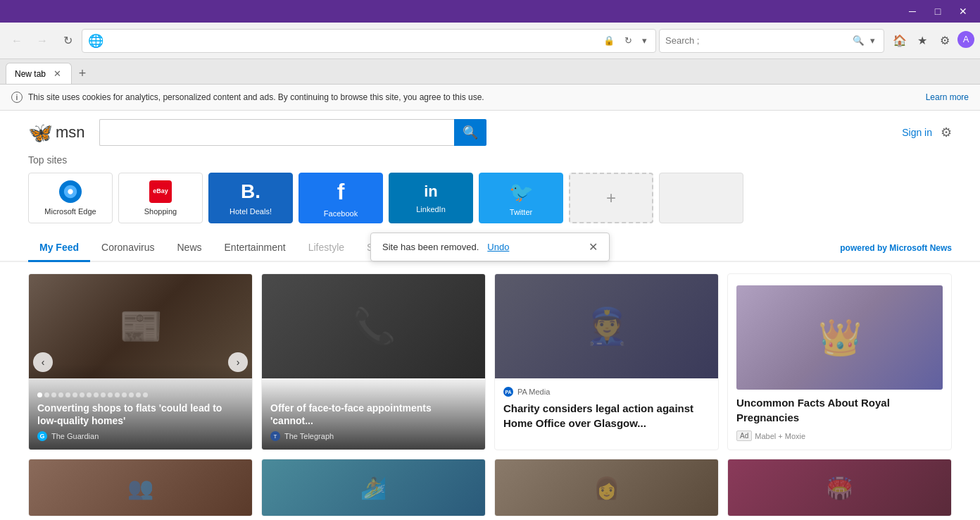  I want to click on forward-button: →, so click(42, 41).